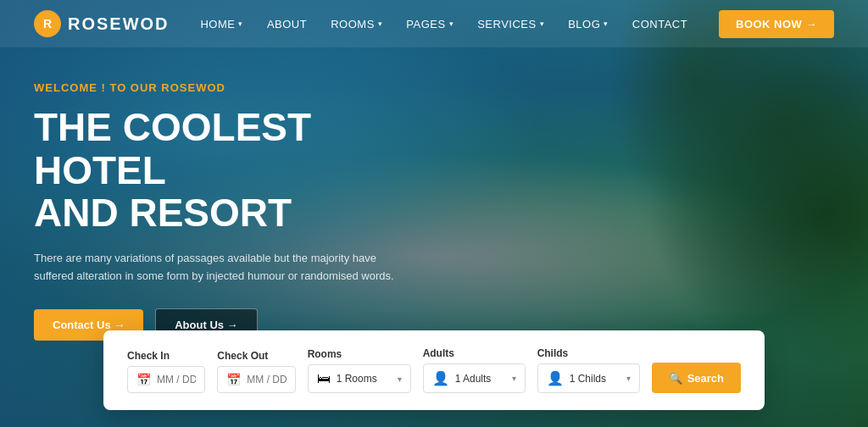  Describe the element at coordinates (287, 24) in the screenshot. I see `nav-item-about: ABOUT` at that location.